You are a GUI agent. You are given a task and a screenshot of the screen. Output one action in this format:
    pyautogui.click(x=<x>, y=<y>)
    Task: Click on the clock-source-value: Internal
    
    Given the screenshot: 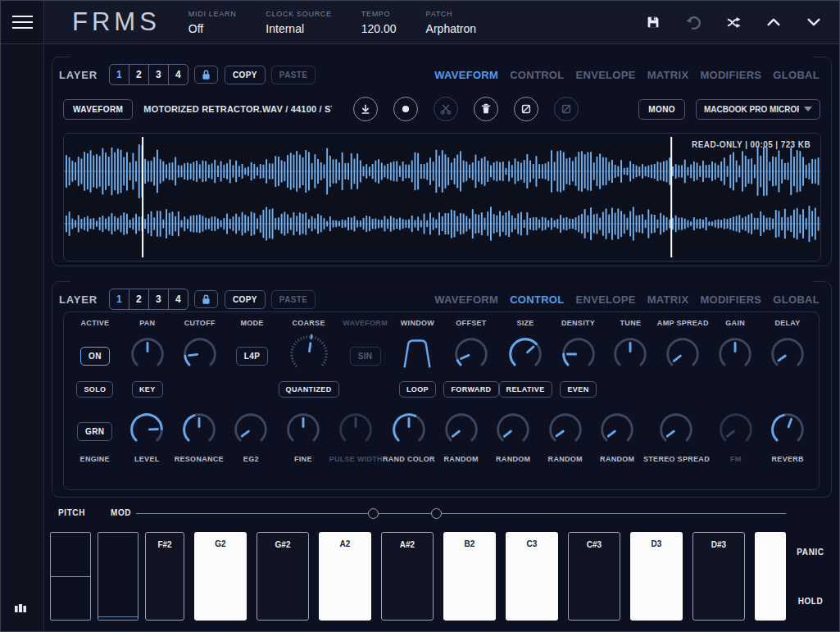 What is the action you would take?
    pyautogui.click(x=298, y=29)
    